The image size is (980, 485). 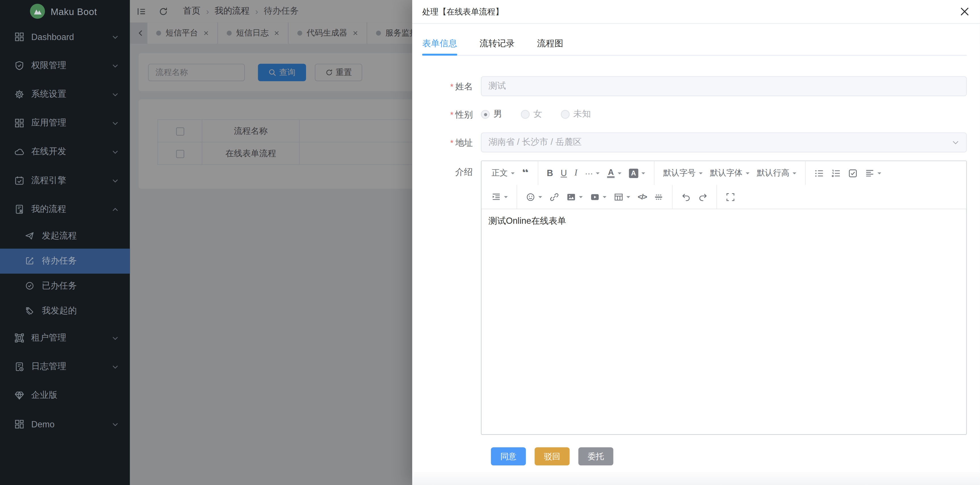 I want to click on sidebar-item-start-workflow: 发起流程, so click(x=65, y=236).